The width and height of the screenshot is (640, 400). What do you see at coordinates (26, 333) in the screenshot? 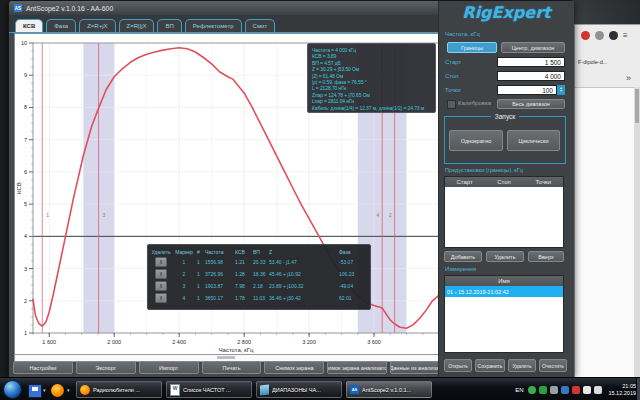
I see `svg-text: 1` at bounding box center [26, 333].